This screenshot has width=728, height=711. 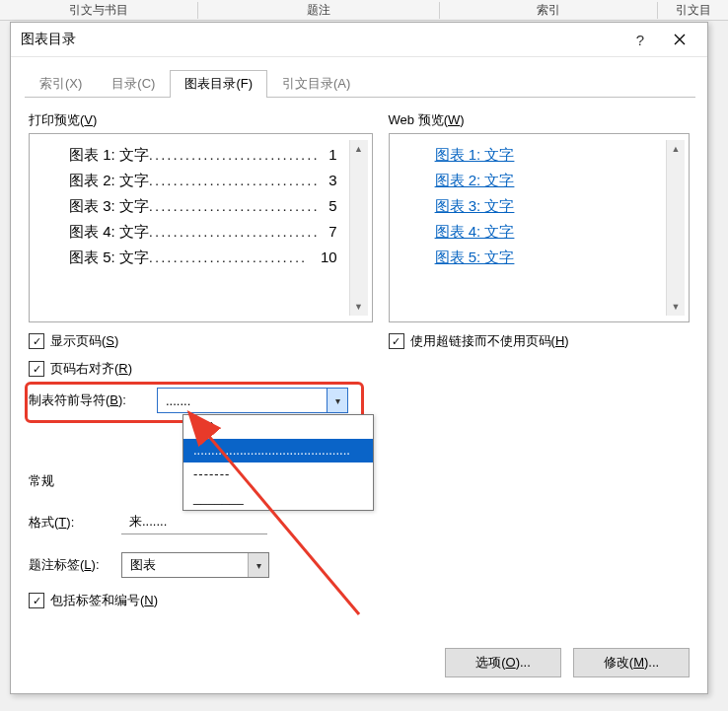 What do you see at coordinates (692, 10) in the screenshot?
I see `ribbon-group-toa: 引文目` at bounding box center [692, 10].